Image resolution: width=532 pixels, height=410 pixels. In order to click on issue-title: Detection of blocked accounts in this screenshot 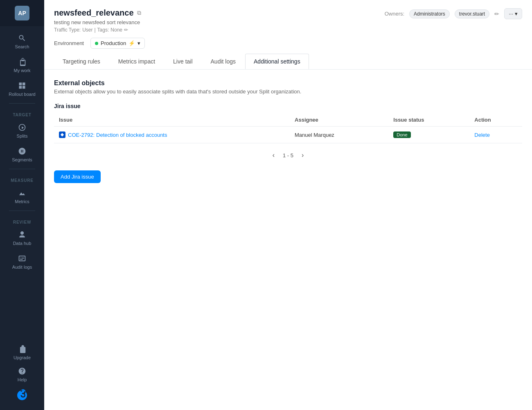, I will do `click(132, 135)`.